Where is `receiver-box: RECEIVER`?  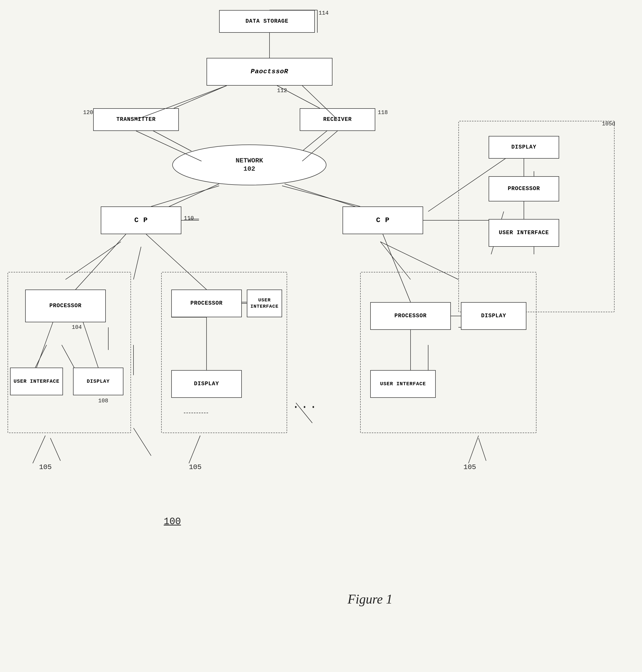 receiver-box: RECEIVER is located at coordinates (337, 120).